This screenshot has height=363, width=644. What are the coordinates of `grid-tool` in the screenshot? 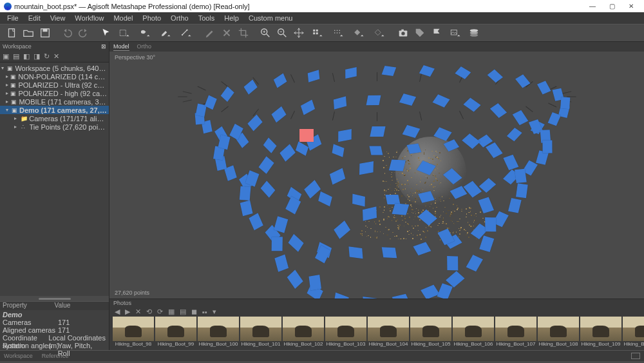 It's located at (317, 33).